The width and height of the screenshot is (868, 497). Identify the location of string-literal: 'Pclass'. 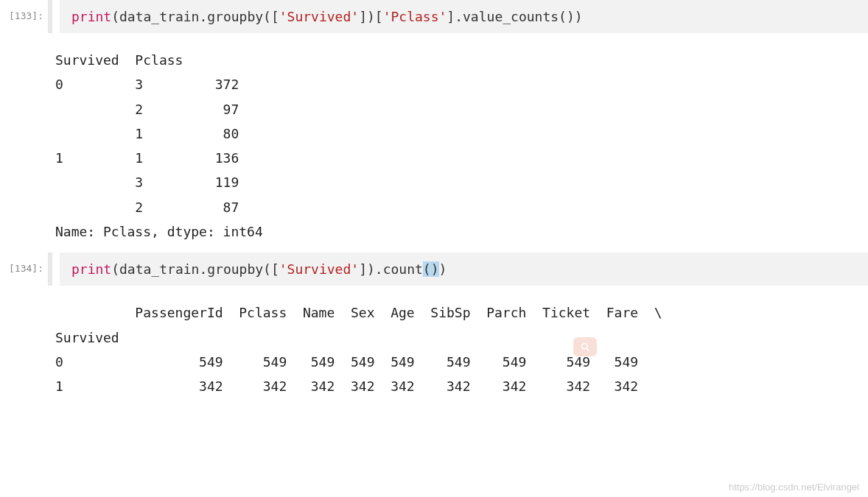
(416, 16).